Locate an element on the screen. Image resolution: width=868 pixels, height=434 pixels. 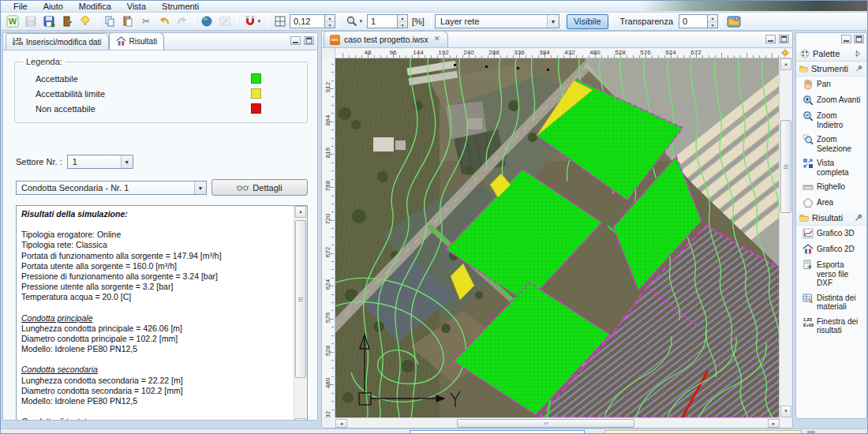
editor-tab-caso-test-progetto: iws caso test progetto.iwsx ✕ is located at coordinates (386, 39).